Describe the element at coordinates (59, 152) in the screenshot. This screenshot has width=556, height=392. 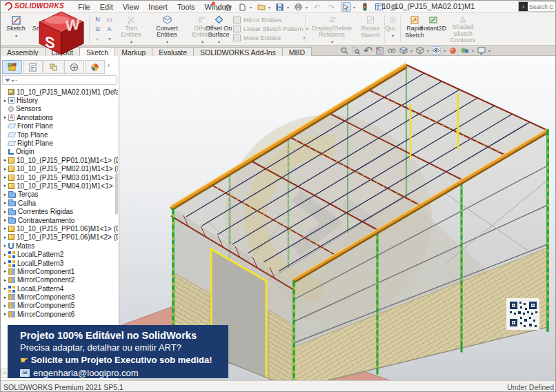
I see `tree-item-origin: Origin` at that location.